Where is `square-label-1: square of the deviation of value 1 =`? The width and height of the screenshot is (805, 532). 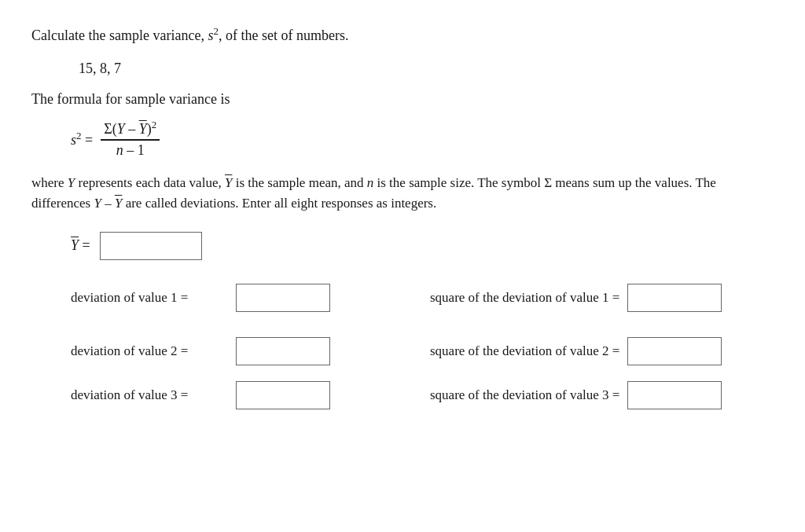
square-label-1: square of the deviation of value 1 = is located at coordinates (525, 298).